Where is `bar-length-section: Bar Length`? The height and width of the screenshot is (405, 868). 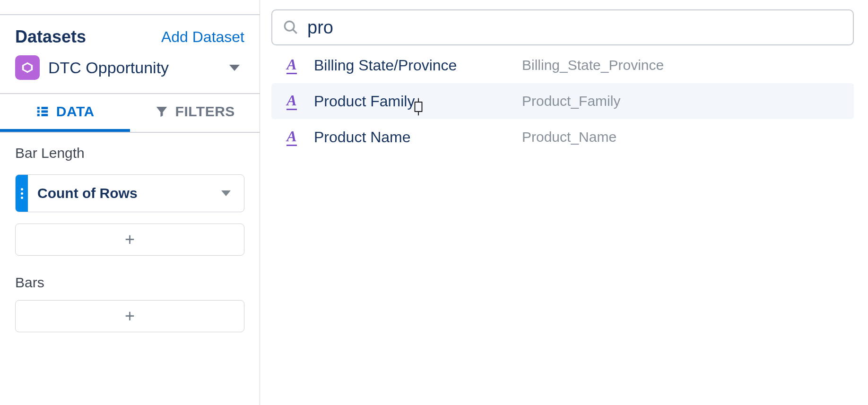 bar-length-section: Bar Length is located at coordinates (130, 148).